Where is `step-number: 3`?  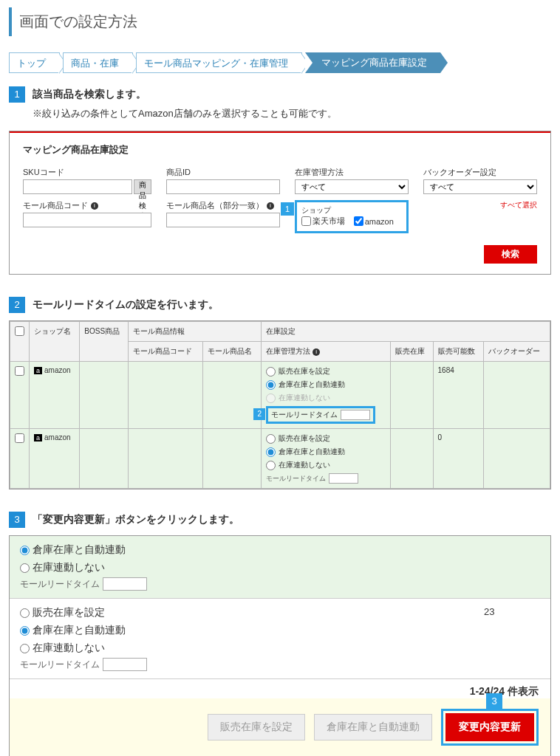 step-number: 3 is located at coordinates (17, 520).